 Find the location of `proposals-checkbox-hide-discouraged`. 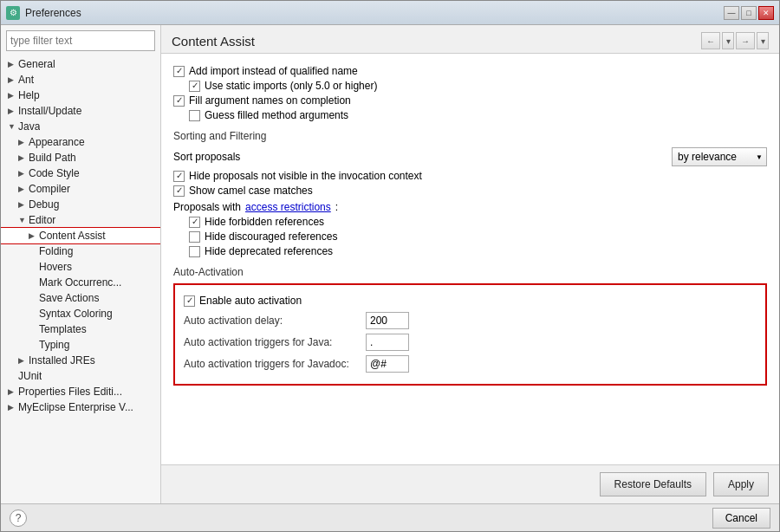

proposals-checkbox-hide-discouraged is located at coordinates (194, 237).